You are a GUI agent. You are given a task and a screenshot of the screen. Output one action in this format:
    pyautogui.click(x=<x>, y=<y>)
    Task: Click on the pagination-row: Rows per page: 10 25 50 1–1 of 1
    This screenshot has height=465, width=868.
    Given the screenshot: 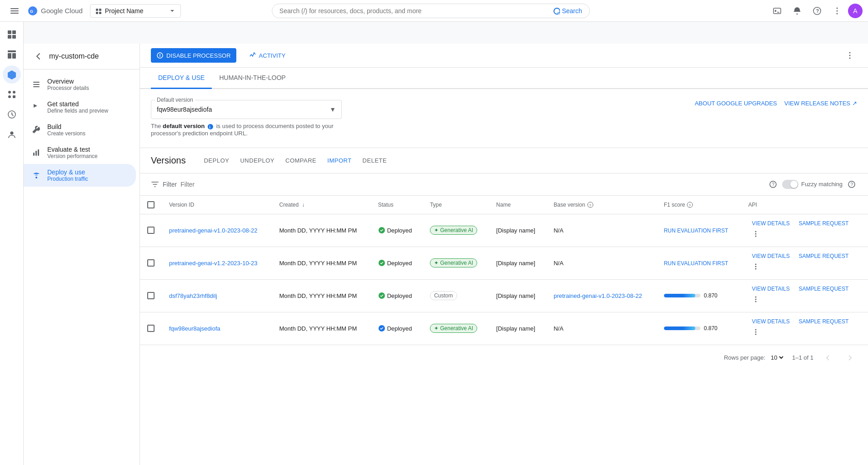 What is the action you would take?
    pyautogui.click(x=504, y=358)
    